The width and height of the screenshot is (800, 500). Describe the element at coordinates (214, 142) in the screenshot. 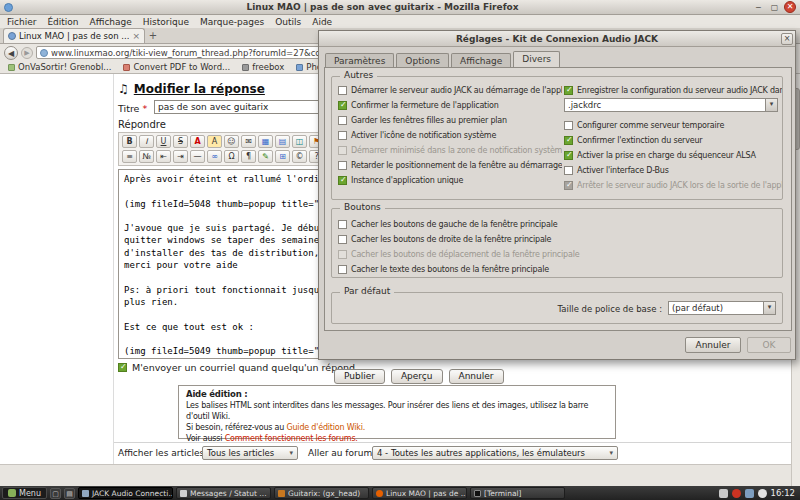

I see `highlight-icon: A` at that location.